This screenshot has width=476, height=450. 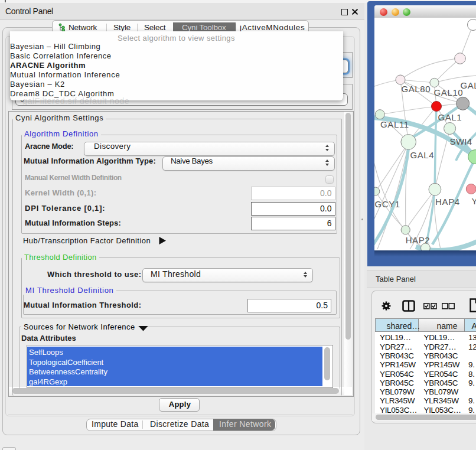 I want to click on svg-text: GAL10, so click(x=449, y=92).